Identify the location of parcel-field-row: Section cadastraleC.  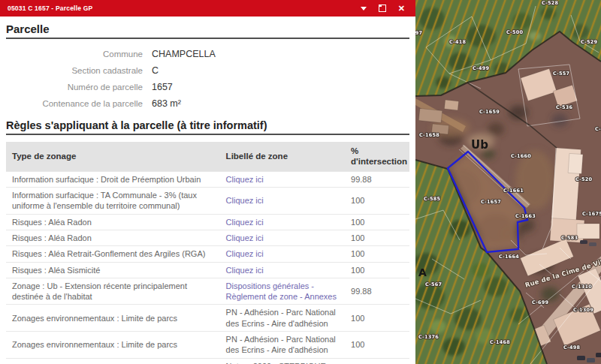
(207, 71).